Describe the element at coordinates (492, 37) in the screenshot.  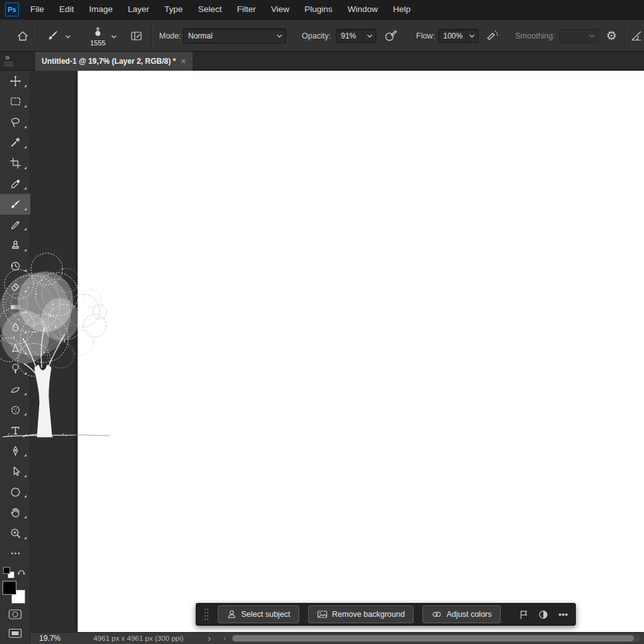
I see `airbrush-button` at that location.